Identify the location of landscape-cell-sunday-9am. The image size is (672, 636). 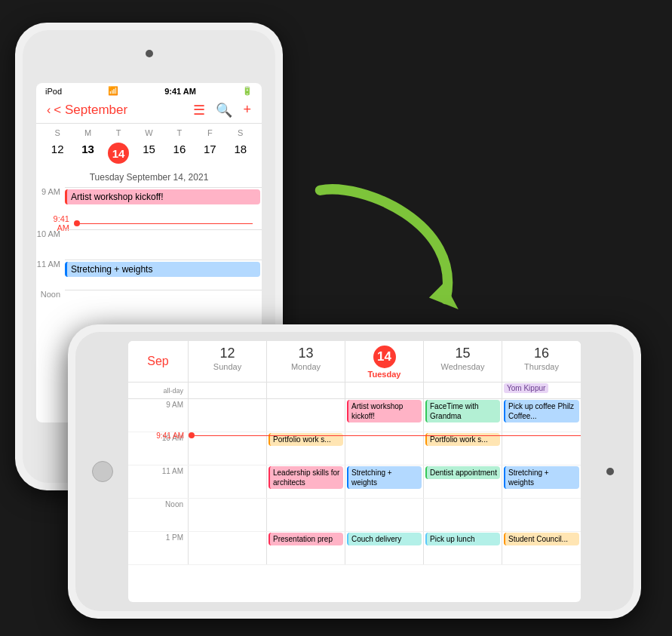
(228, 415).